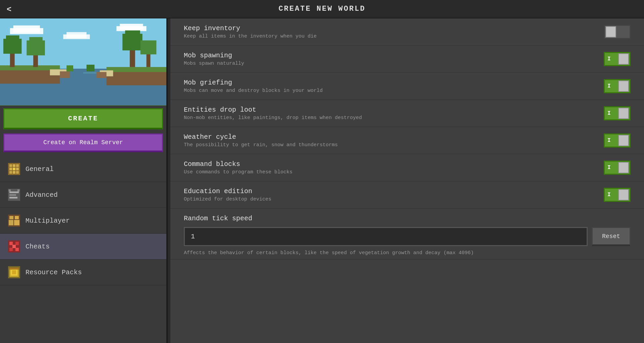 The width and height of the screenshot is (644, 343). What do you see at coordinates (617, 32) in the screenshot?
I see `keep-inventory-toggle: I` at bounding box center [617, 32].